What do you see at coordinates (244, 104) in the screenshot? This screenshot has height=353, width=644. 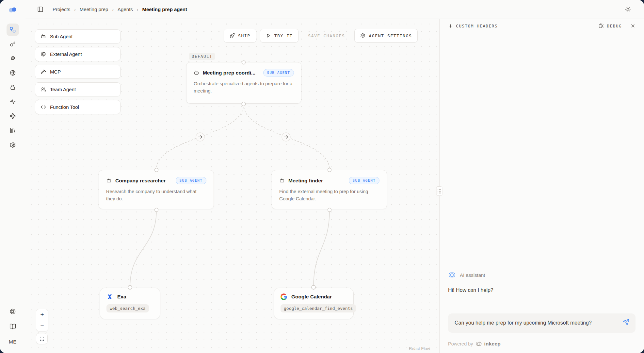 I see `handle-coordinator-bottom` at bounding box center [244, 104].